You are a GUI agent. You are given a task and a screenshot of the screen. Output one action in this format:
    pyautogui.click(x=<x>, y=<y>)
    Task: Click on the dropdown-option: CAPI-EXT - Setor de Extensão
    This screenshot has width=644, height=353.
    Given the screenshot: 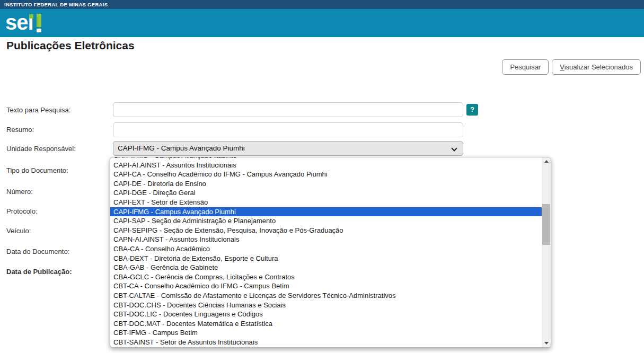 What is the action you would take?
    pyautogui.click(x=327, y=202)
    